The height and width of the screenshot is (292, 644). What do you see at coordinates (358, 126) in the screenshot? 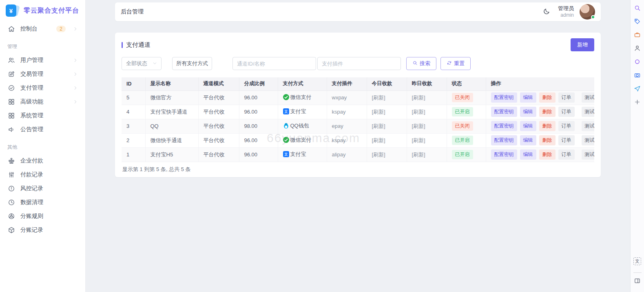
I see `table-row: 3QQ平台代收98.00QQ钱包epay[刷新][刷新]已关闭配置密钥编辑删除订…` at bounding box center [358, 126].